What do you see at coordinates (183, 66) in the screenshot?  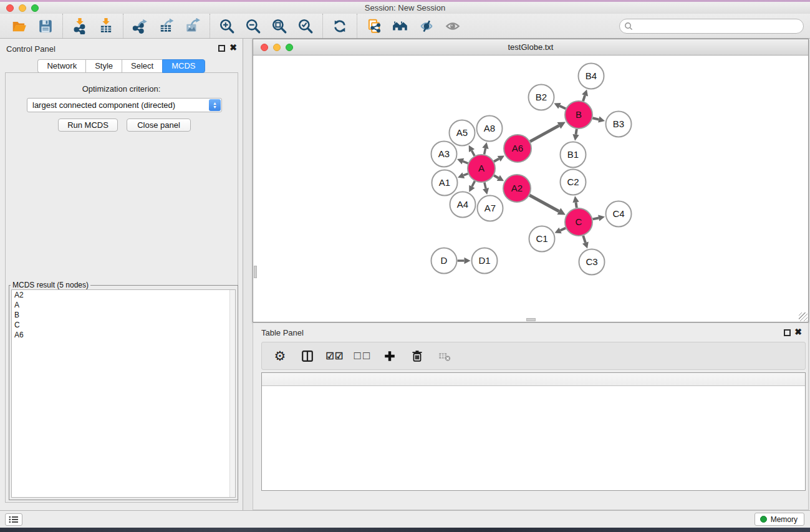 I see `tab-mcds: MCDS` at bounding box center [183, 66].